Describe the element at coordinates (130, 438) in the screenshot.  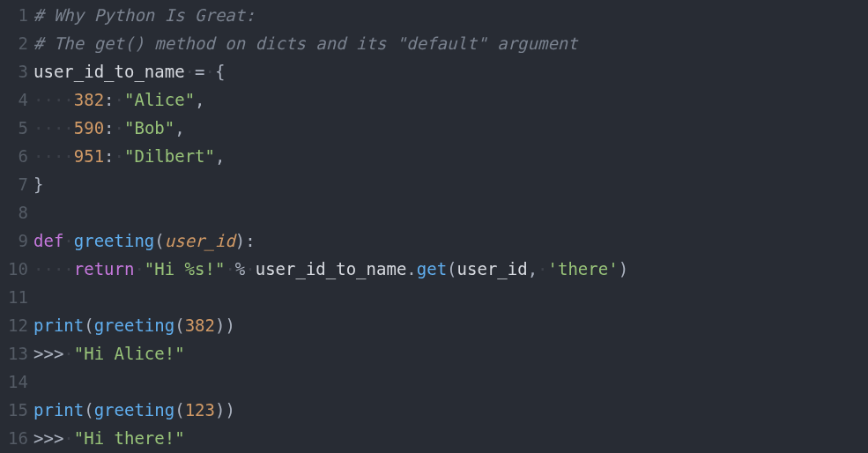
I see `token-str: "Hi there!"` at that location.